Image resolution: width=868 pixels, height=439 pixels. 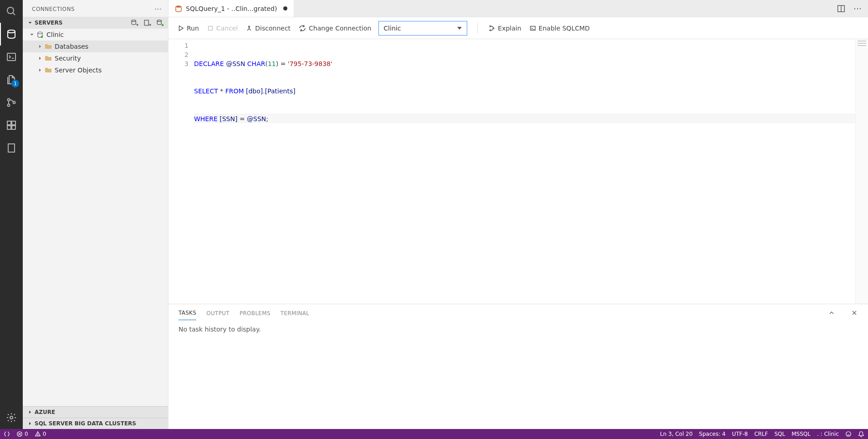 What do you see at coordinates (832, 314) in the screenshot?
I see `panel-maximize-icon` at bounding box center [832, 314].